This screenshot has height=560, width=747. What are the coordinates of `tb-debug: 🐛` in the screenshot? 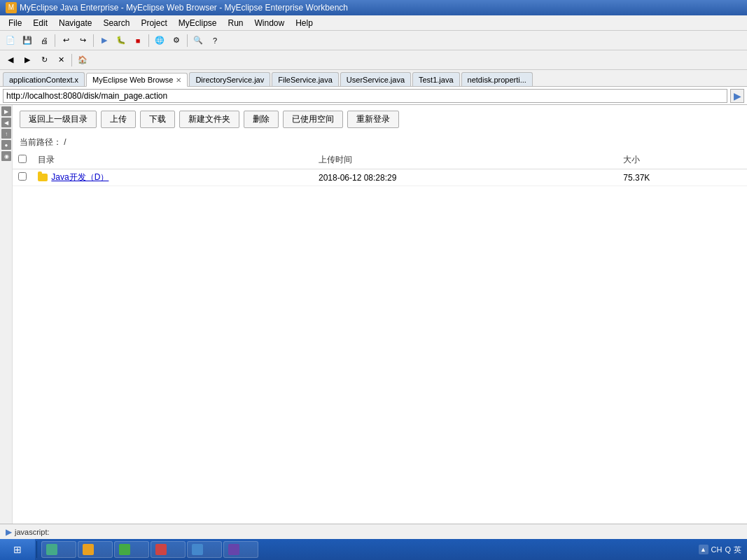 It's located at (121, 41).